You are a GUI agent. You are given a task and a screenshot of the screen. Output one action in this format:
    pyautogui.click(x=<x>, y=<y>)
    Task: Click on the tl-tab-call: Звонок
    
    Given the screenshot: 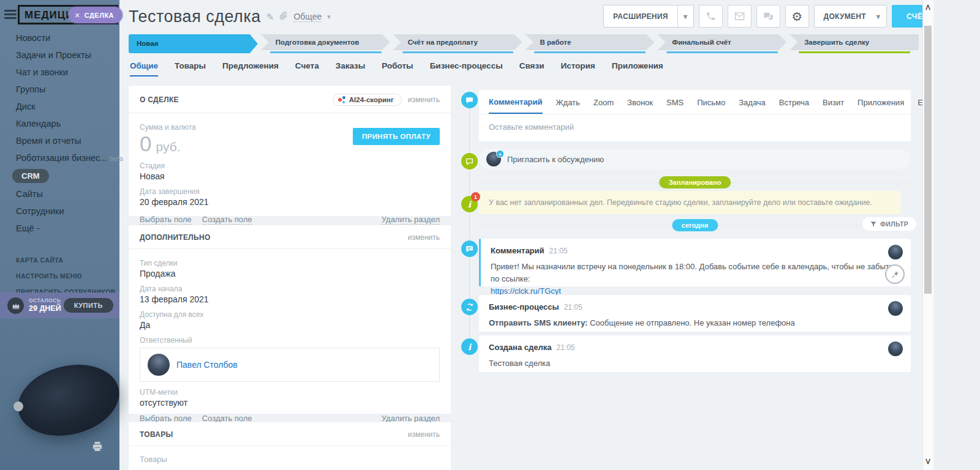 What is the action you would take?
    pyautogui.click(x=640, y=105)
    